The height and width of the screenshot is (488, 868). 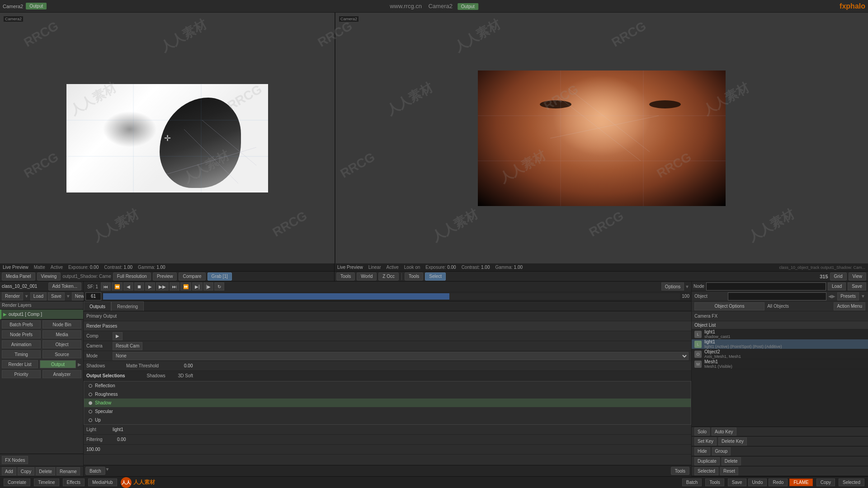 I want to click on obj-item-object2: O Object2 Axis_Mesh1, Mesh1, so click(x=780, y=354).